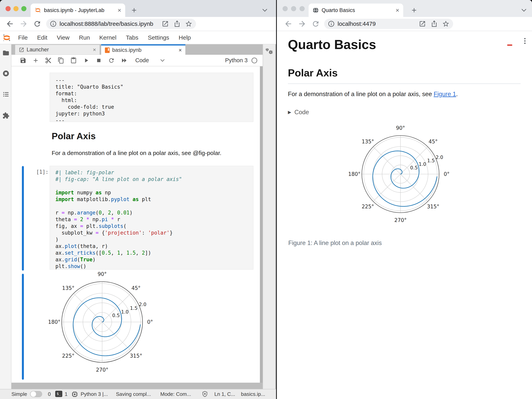 This screenshot has width=532, height=399. Describe the element at coordinates (23, 38) in the screenshot. I see `menu-file: File` at that location.